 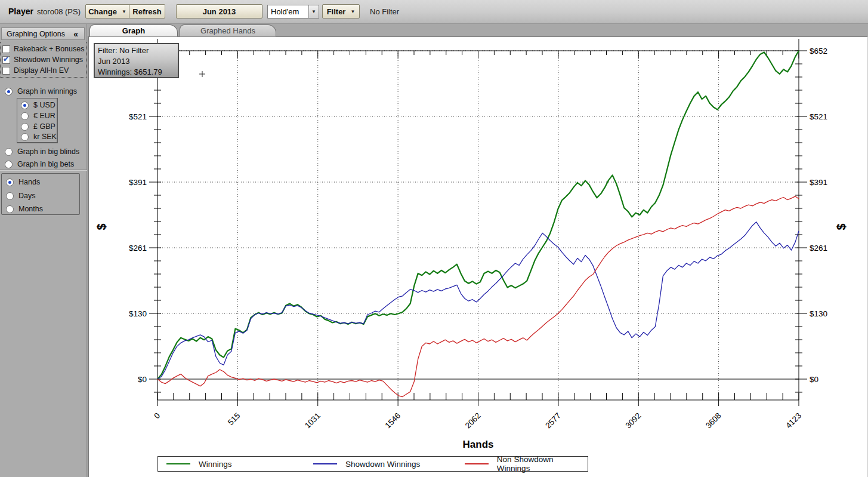 I want to click on radio-days: Days, so click(x=20, y=196).